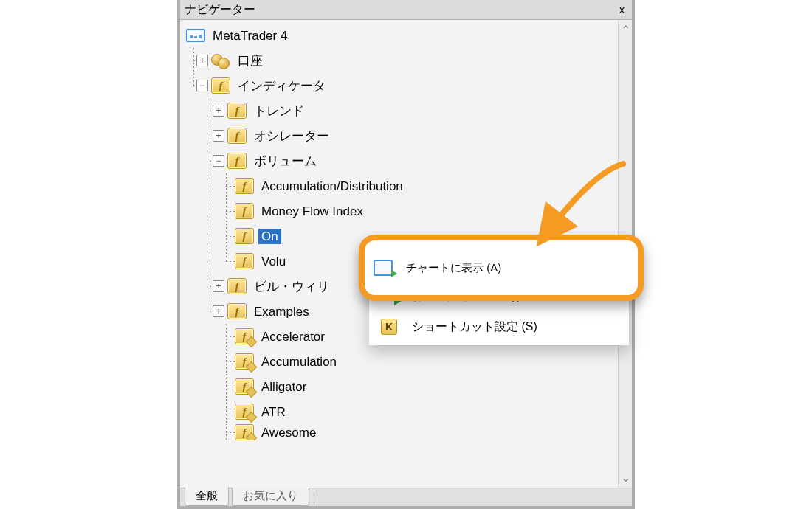 This screenshot has height=509, width=812. What do you see at coordinates (501, 268) in the screenshot?
I see `callout-highlight: チャートに表示 (A)` at bounding box center [501, 268].